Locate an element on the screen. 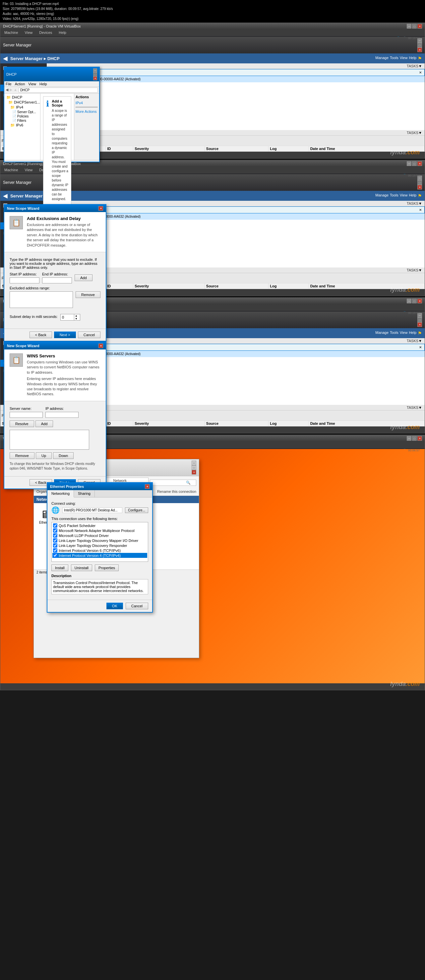 The width and height of the screenshot is (425, 980). dhcp-menu-file-1: File is located at coordinates (9, 84).